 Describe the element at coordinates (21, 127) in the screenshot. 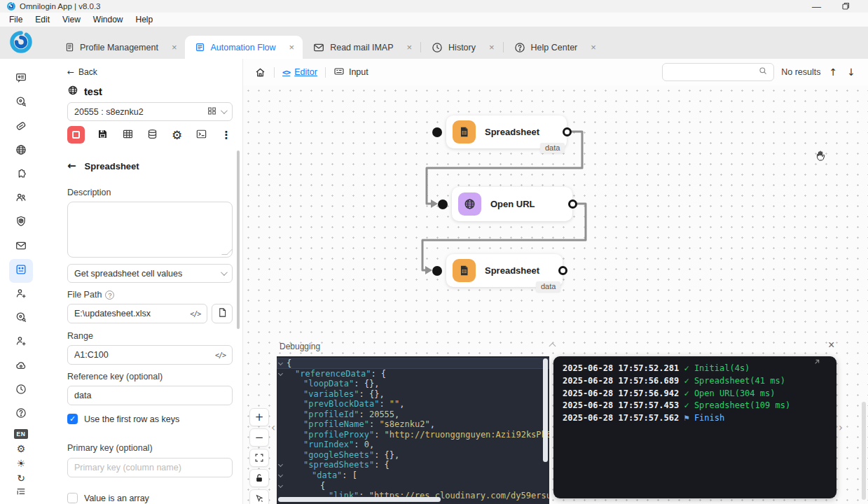

I see `sidebar-item-tags` at that location.